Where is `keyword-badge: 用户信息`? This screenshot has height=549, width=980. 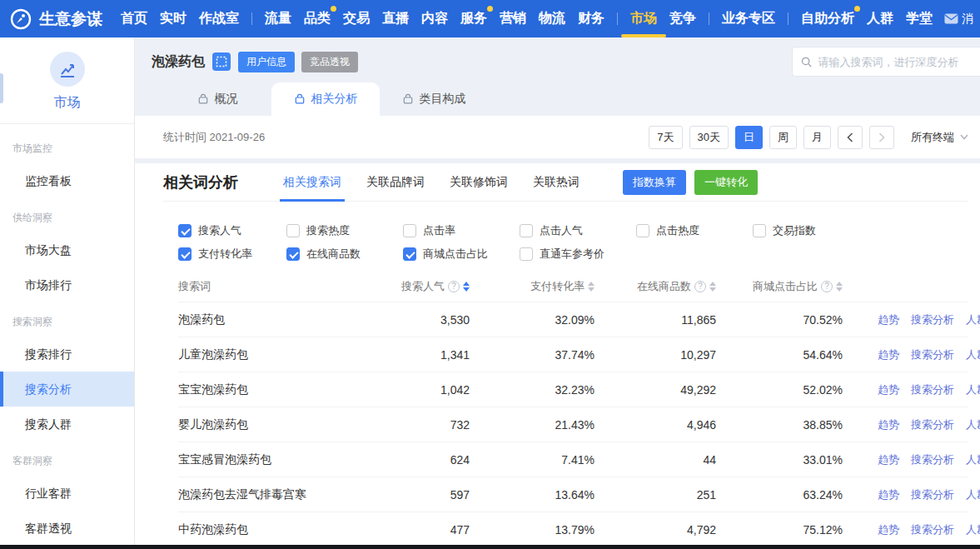
keyword-badge: 用户信息 is located at coordinates (266, 62).